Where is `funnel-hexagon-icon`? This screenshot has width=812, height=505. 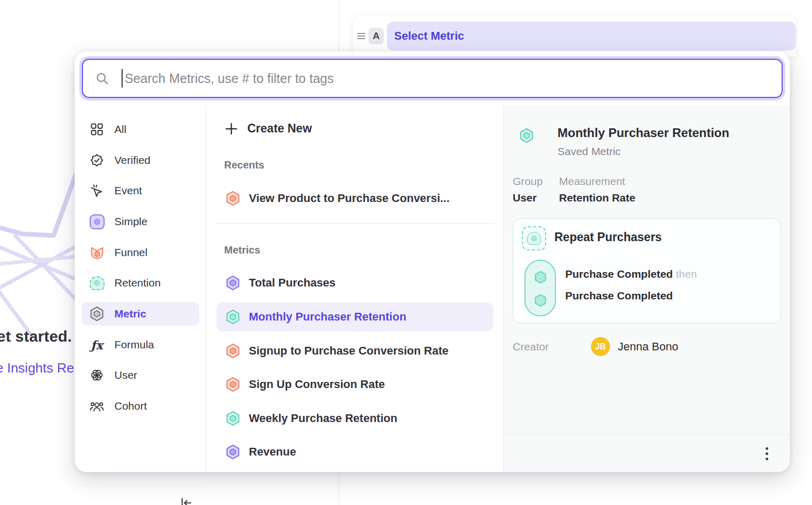 funnel-hexagon-icon is located at coordinates (97, 252).